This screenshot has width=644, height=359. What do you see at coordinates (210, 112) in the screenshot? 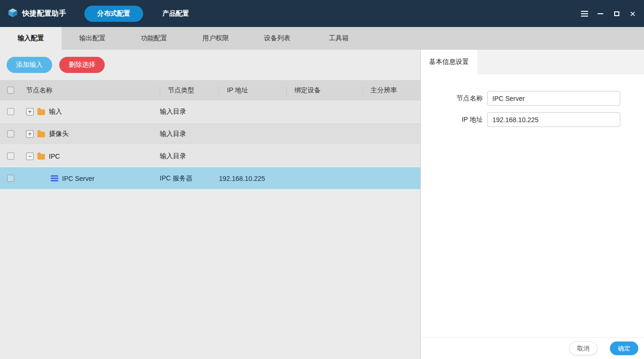
I see `table-row: + 输入 输入目录` at bounding box center [210, 112].